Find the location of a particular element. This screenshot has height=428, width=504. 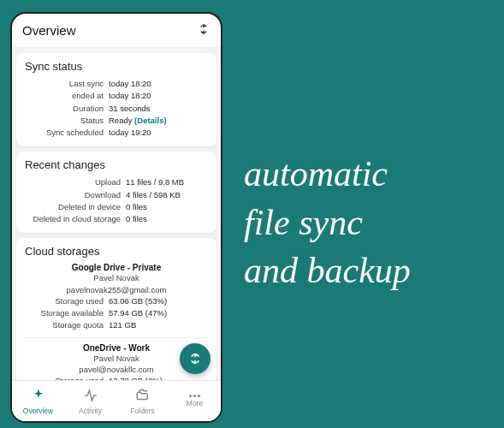

nav-item-activity: Activity is located at coordinates (91, 401).